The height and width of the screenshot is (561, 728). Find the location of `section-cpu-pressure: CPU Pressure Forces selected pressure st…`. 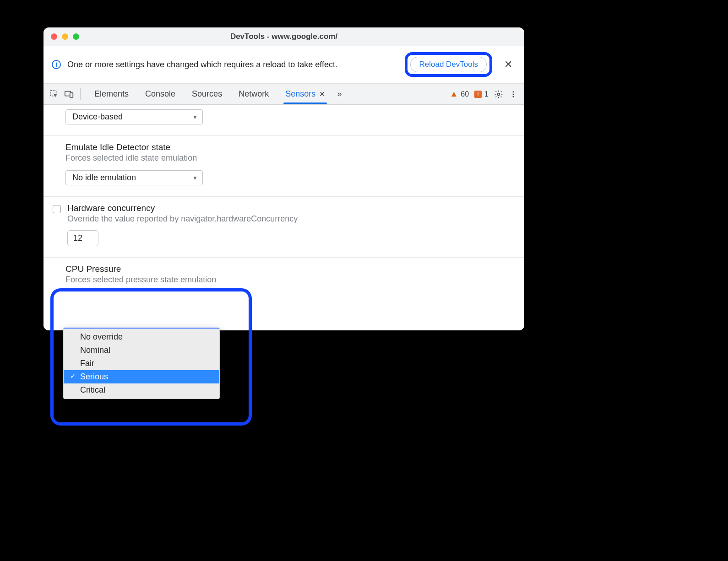

section-cpu-pressure: CPU Pressure Forces selected pressure st… is located at coordinates (284, 294).